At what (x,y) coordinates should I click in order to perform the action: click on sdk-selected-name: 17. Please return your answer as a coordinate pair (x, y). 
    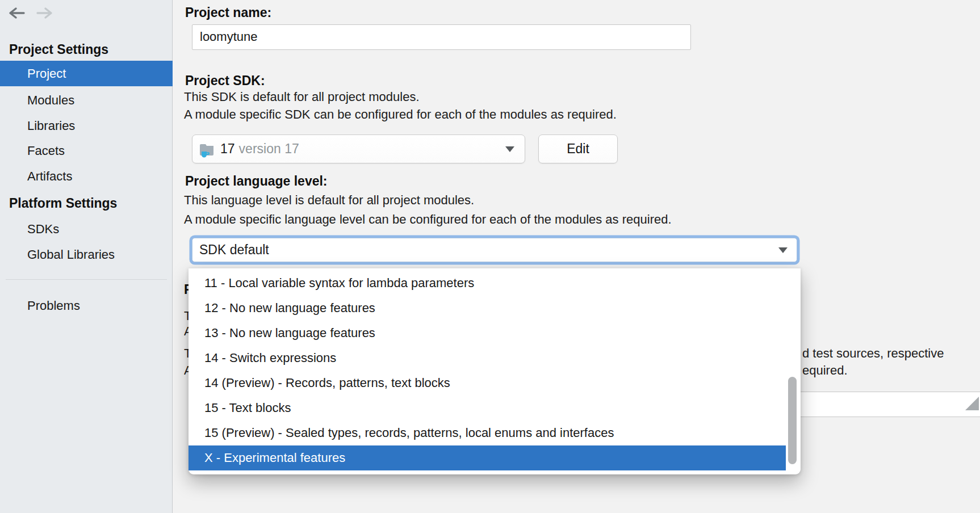
    Looking at the image, I should click on (228, 149).